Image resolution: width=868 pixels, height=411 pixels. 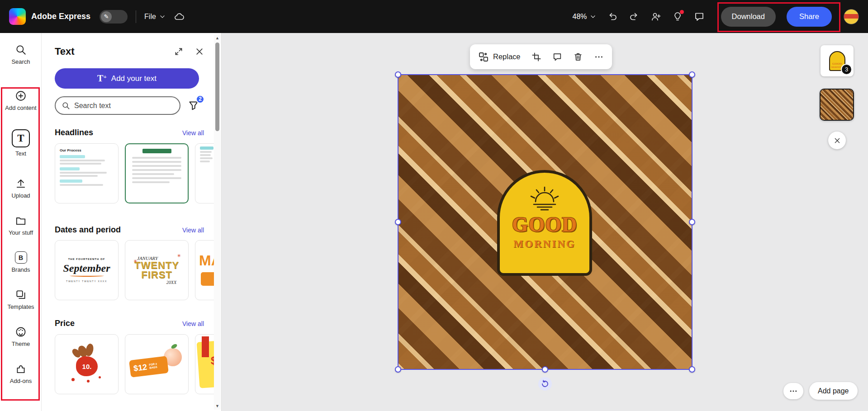 What do you see at coordinates (150, 17) in the screenshot?
I see `file-menu-label: File` at bounding box center [150, 17].